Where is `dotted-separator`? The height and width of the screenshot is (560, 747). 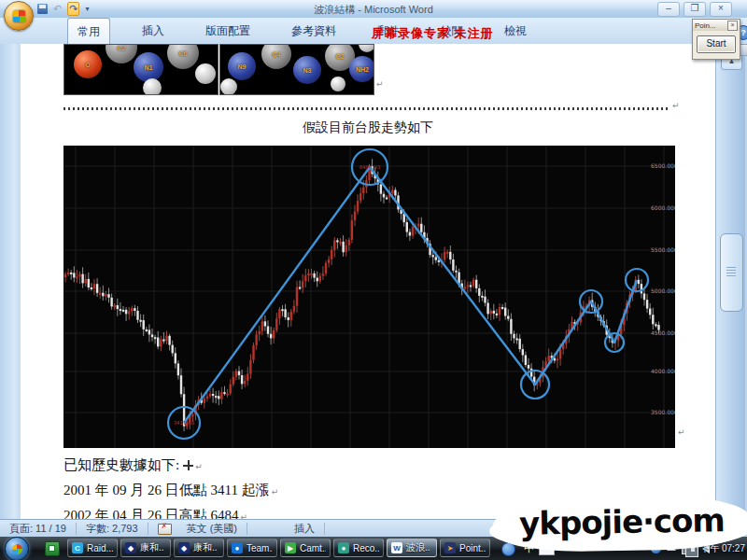 dotted-separator is located at coordinates (367, 108).